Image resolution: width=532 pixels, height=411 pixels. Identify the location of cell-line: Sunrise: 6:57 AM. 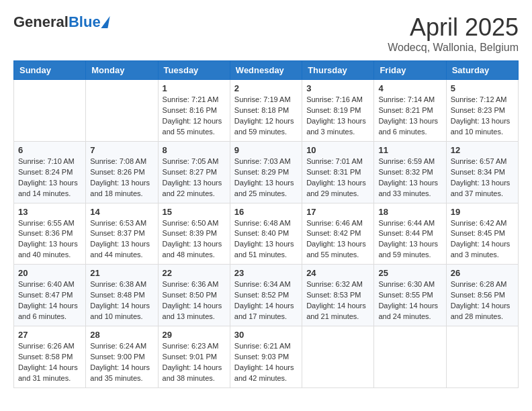
(482, 162).